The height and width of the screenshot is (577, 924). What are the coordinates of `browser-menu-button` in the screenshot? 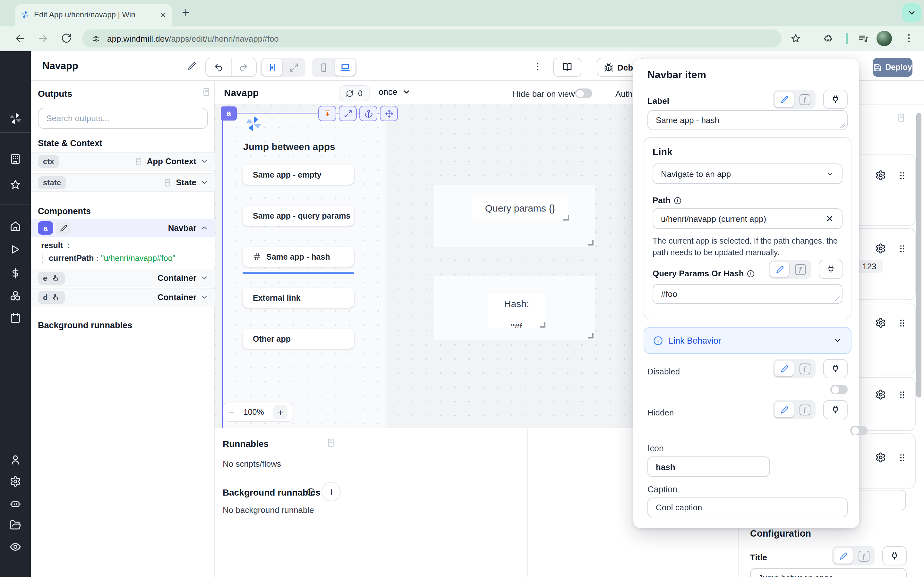 It's located at (909, 38).